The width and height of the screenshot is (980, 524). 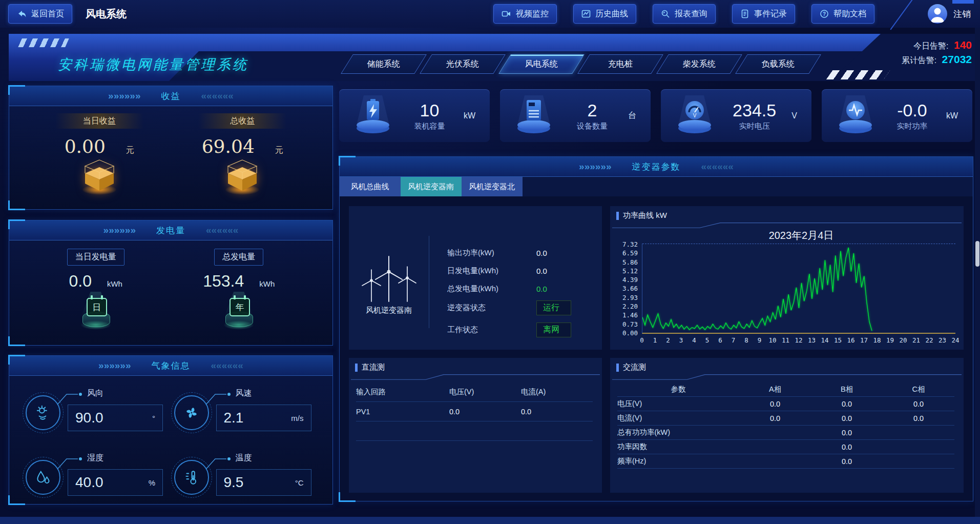 I want to click on y-axis-tick: 7.32, so click(x=630, y=244).